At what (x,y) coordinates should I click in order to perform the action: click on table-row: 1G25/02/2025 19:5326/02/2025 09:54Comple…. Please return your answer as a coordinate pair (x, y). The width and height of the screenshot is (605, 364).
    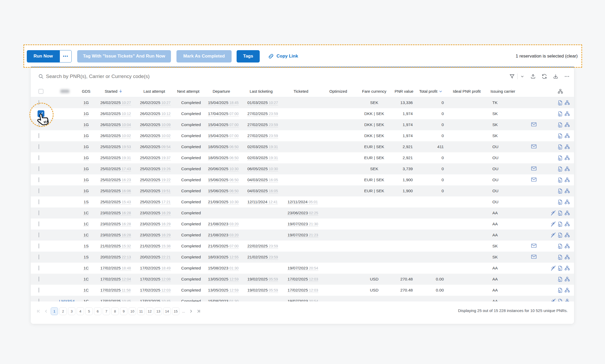
    Looking at the image, I should click on (302, 147).